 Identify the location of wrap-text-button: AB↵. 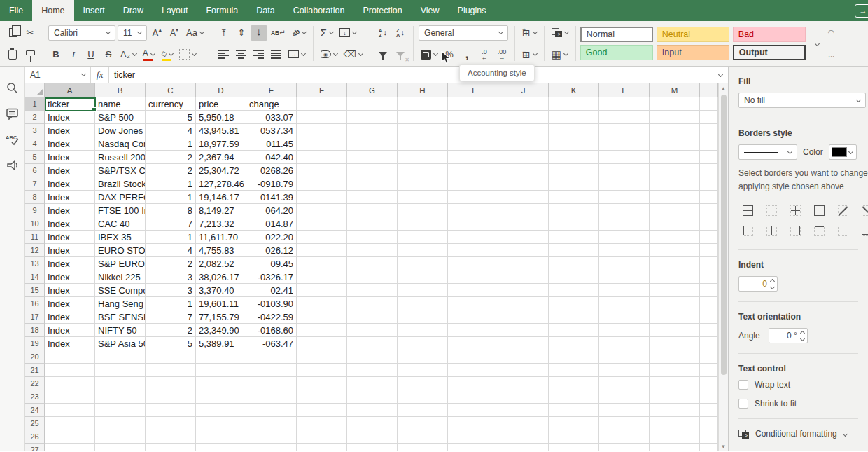
(279, 33).